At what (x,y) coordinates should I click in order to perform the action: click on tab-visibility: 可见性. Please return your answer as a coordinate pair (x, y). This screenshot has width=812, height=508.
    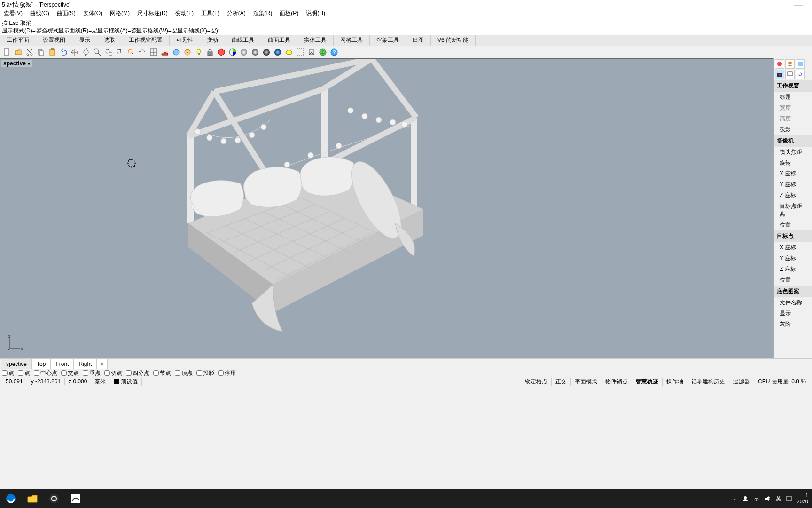
    Looking at the image, I should click on (185, 40).